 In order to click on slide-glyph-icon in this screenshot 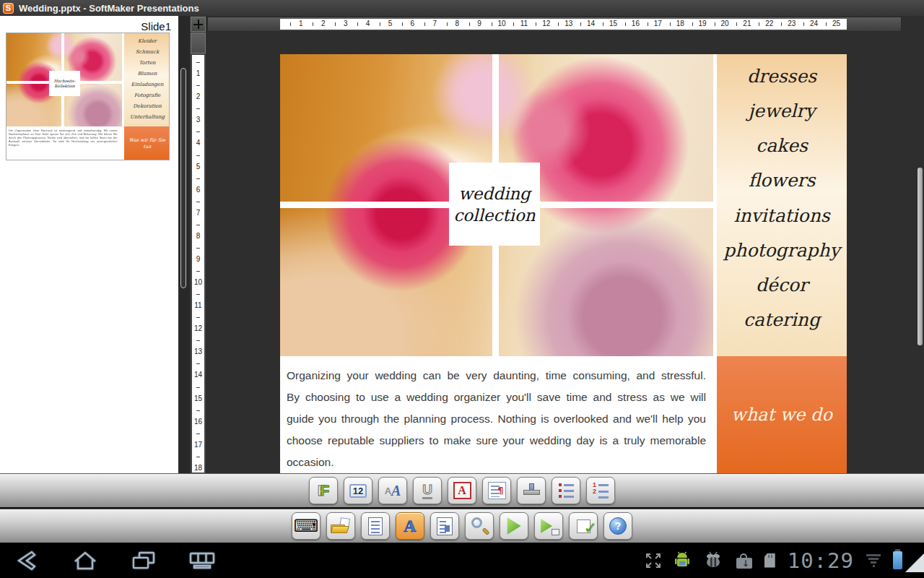, I will do `click(556, 532)`.